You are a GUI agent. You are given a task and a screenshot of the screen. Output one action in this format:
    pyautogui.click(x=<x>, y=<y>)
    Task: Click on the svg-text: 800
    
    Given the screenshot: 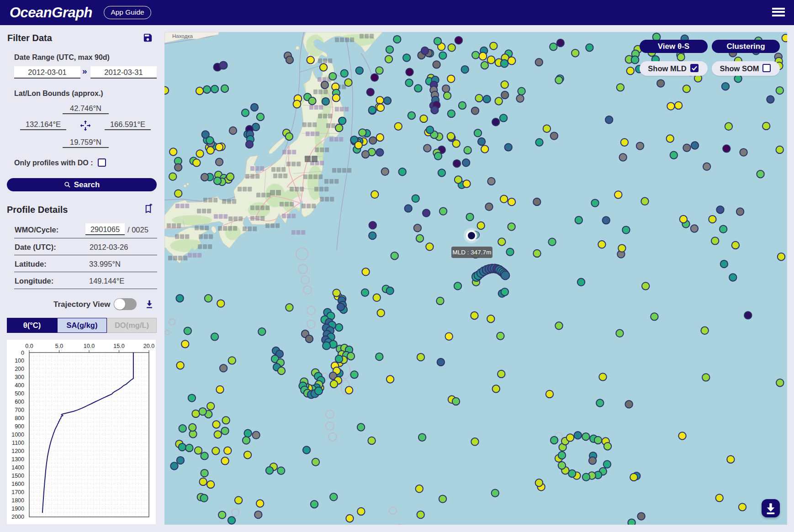 What is the action you would take?
    pyautogui.click(x=19, y=418)
    